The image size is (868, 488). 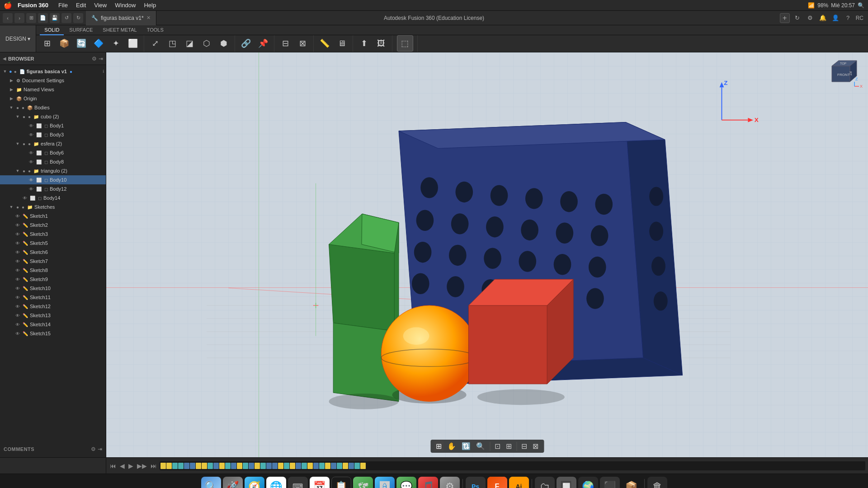 What do you see at coordinates (364, 43) in the screenshot?
I see `insert-mesh-button: ⬆` at bounding box center [364, 43].